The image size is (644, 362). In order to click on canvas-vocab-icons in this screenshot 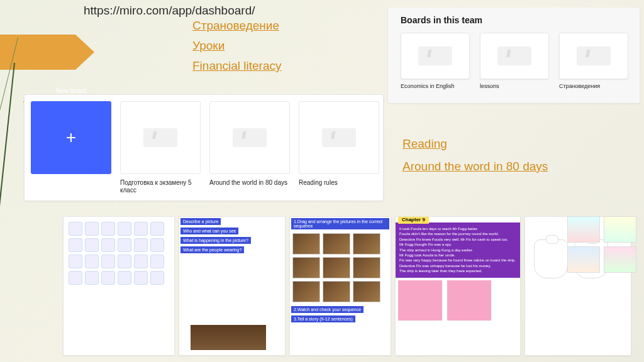, I will do `click(119, 286)`.